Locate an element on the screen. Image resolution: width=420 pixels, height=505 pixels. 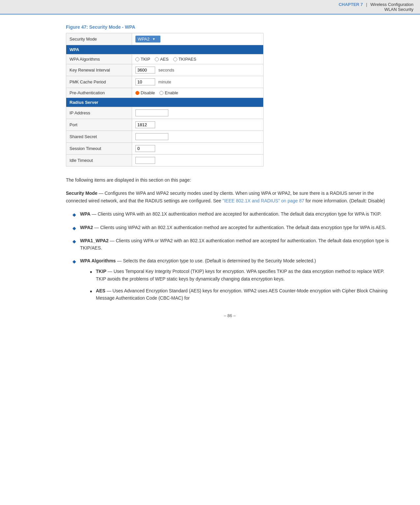
header-chapter-title: Wireless Configuration is located at coordinates (392, 5).